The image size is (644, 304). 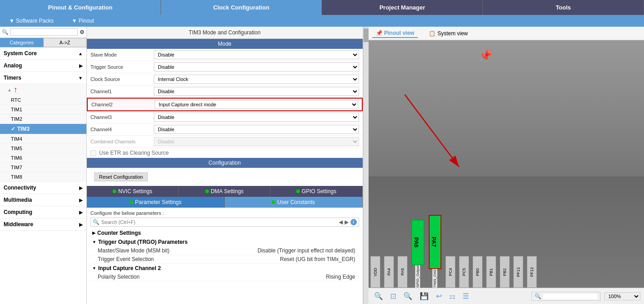 I want to click on clock-source-select: Internal Clock, so click(x=256, y=79).